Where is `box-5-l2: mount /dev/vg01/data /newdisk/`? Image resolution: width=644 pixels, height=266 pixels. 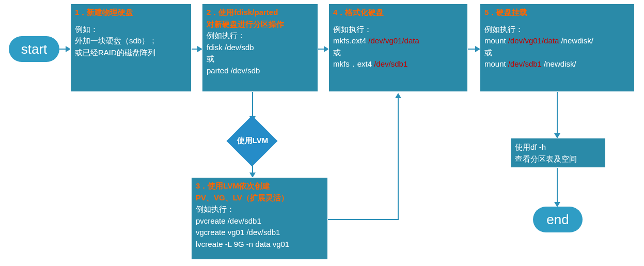 box-5-l2: mount /dev/vg01/data /newdisk/ is located at coordinates (557, 41).